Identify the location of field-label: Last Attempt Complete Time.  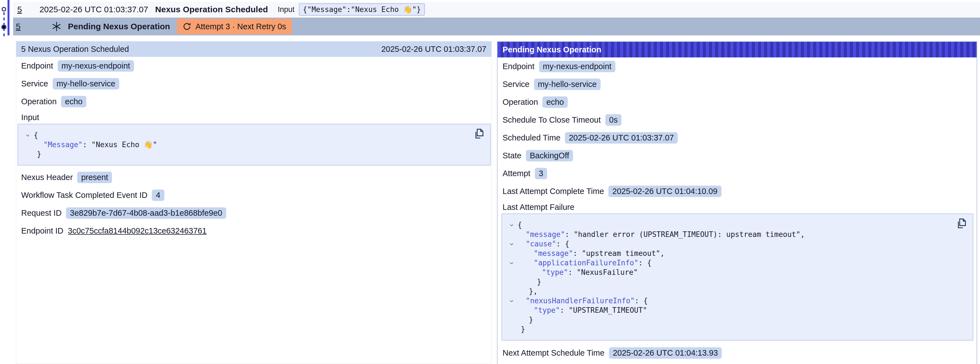
(553, 191).